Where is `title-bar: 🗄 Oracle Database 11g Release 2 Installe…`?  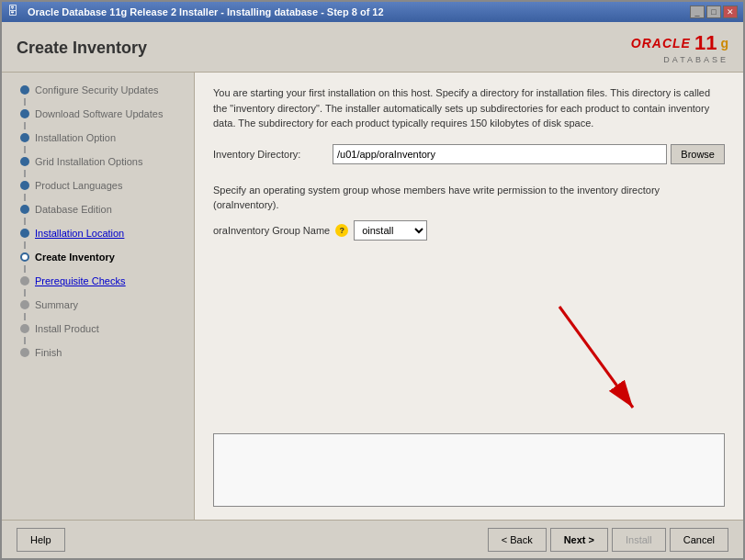 title-bar: 🗄 Oracle Database 11g Release 2 Installe… is located at coordinates (373, 12).